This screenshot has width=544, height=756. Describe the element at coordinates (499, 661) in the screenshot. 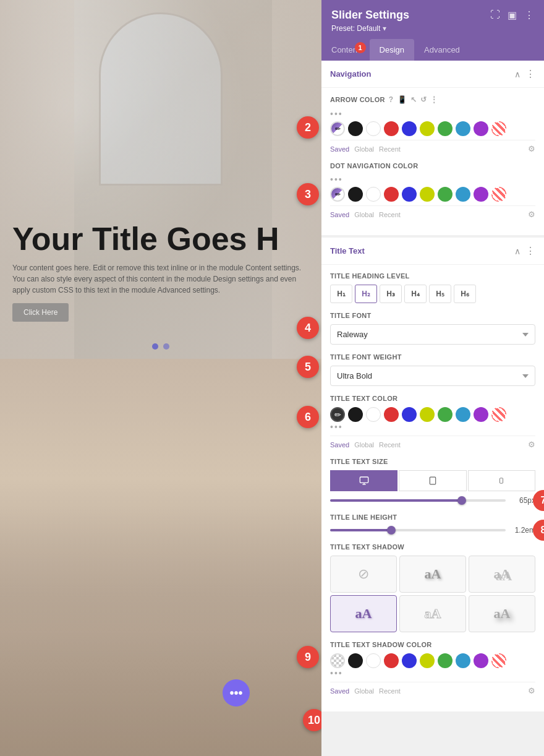

I see `swatch-striped-shadow` at that location.